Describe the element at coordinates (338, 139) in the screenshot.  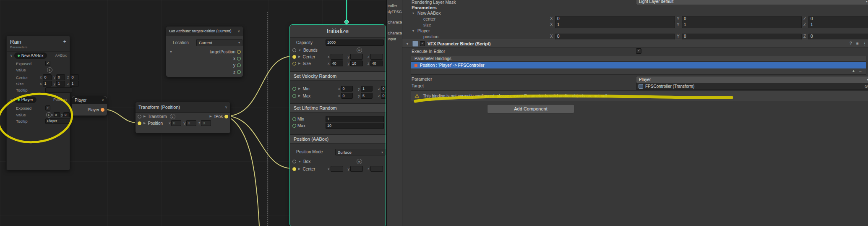
I see `block-header-position-aabox: Position (AABox)` at that location.